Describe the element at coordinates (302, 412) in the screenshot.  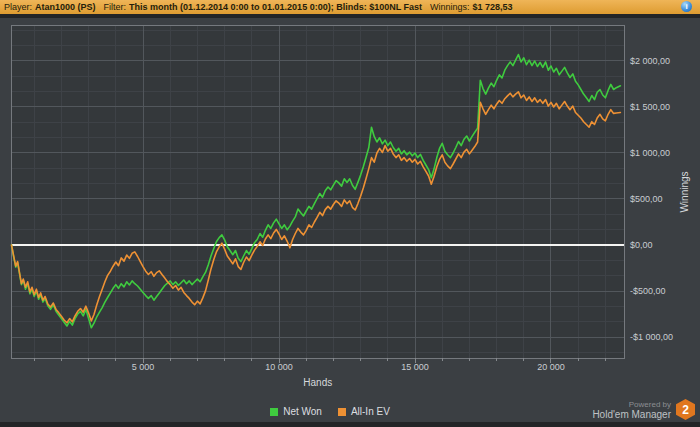
I see `legend-label: Net Won` at that location.